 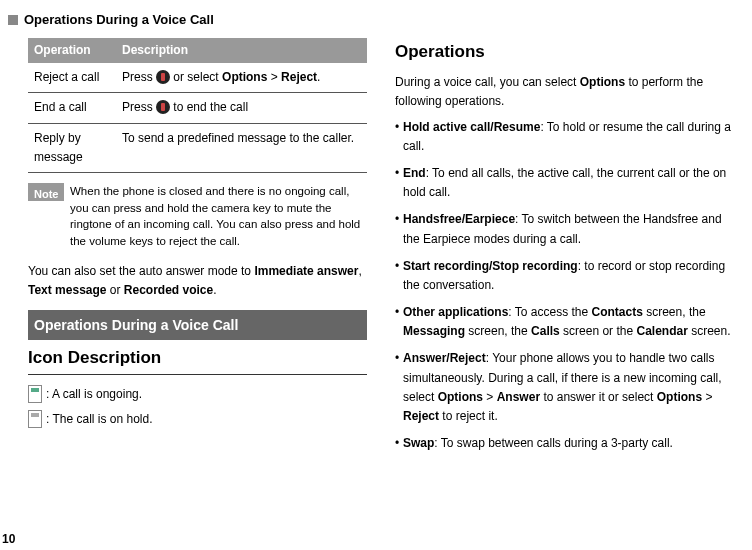 I want to click on square-bullet-icon, so click(x=13, y=20).